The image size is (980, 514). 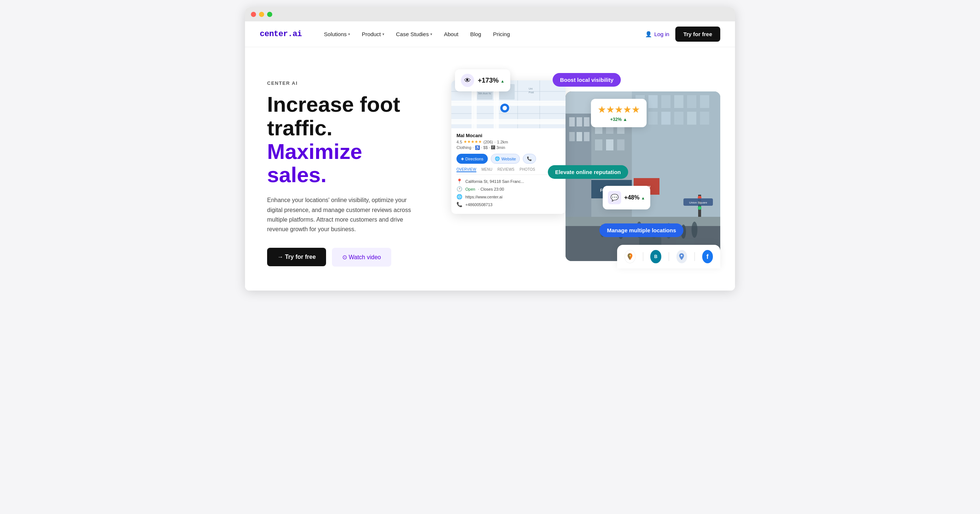 What do you see at coordinates (682, 34) in the screenshot?
I see `nav-actions: 👤 Log in Try for free` at bounding box center [682, 34].